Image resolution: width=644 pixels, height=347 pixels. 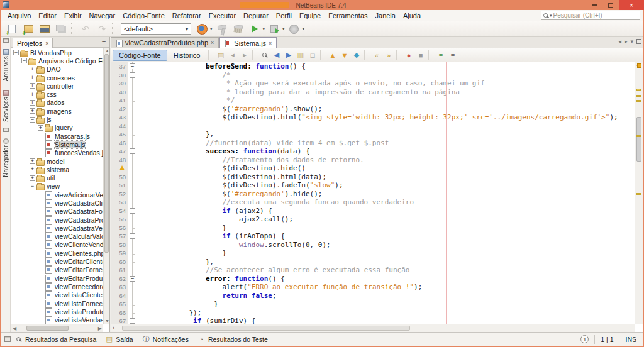 I want to click on code-line: 51 $(divDestino).fadeIn("slow");, so click(x=377, y=185).